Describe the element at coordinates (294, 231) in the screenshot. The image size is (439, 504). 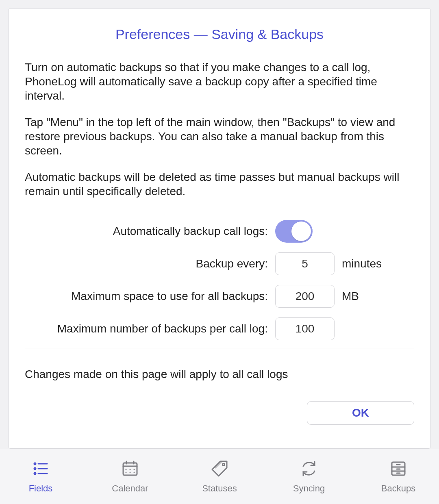
I see `auto-backup-toggle` at that location.